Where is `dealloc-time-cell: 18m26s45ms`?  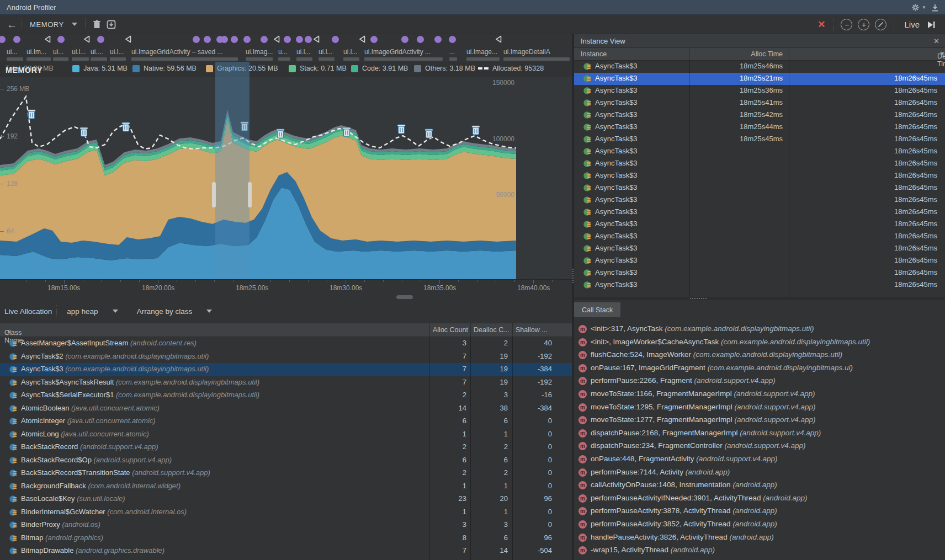 dealloc-time-cell: 18m26s45ms is located at coordinates (916, 273).